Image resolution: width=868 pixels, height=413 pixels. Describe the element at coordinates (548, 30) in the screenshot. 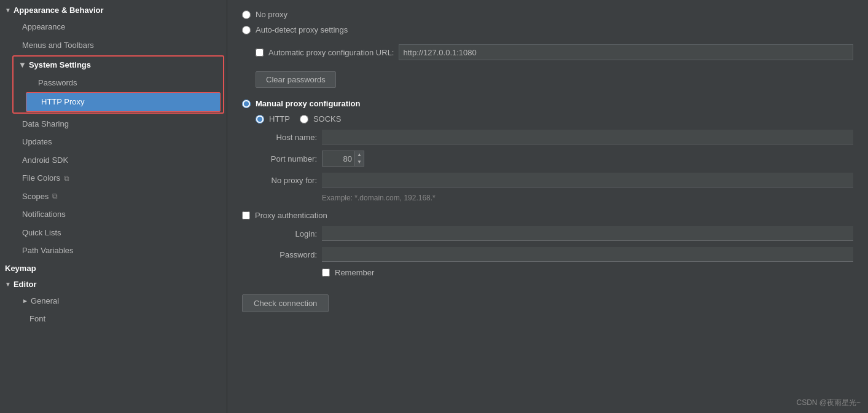

I see `auto-detect-row: Auto-detect proxy settings` at that location.